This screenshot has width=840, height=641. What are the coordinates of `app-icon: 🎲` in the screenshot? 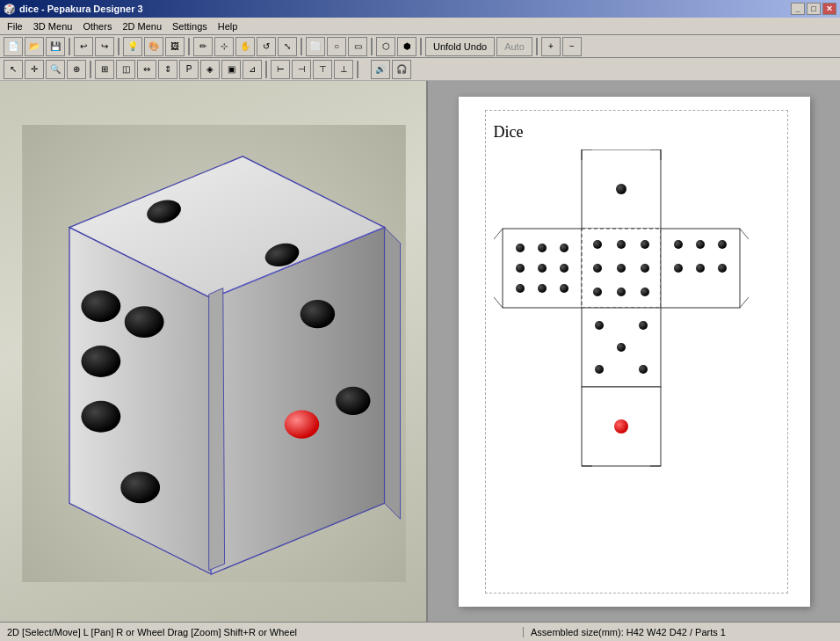 It's located at (10, 9).